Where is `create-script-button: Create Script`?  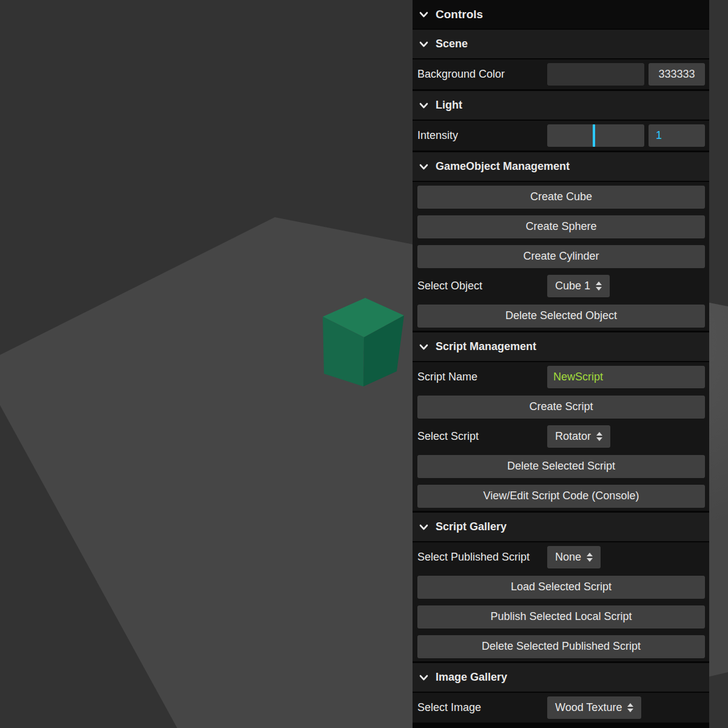 create-script-button: Create Script is located at coordinates (561, 407).